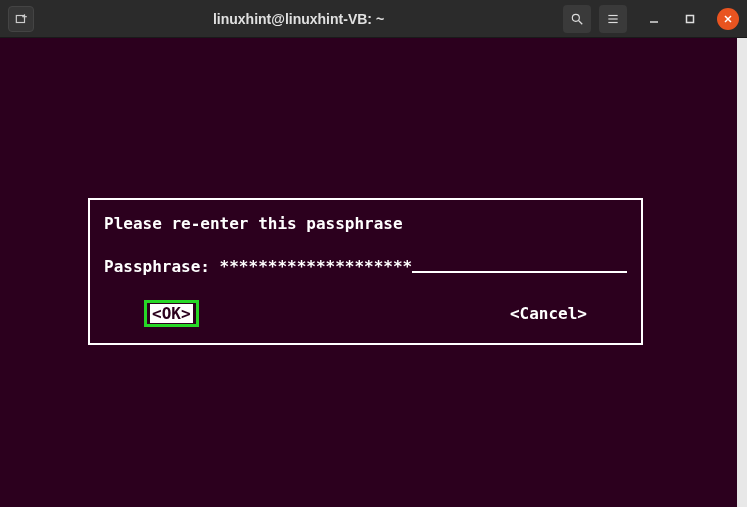 The width and height of the screenshot is (747, 507). Describe the element at coordinates (654, 19) in the screenshot. I see `minimize-button` at that location.